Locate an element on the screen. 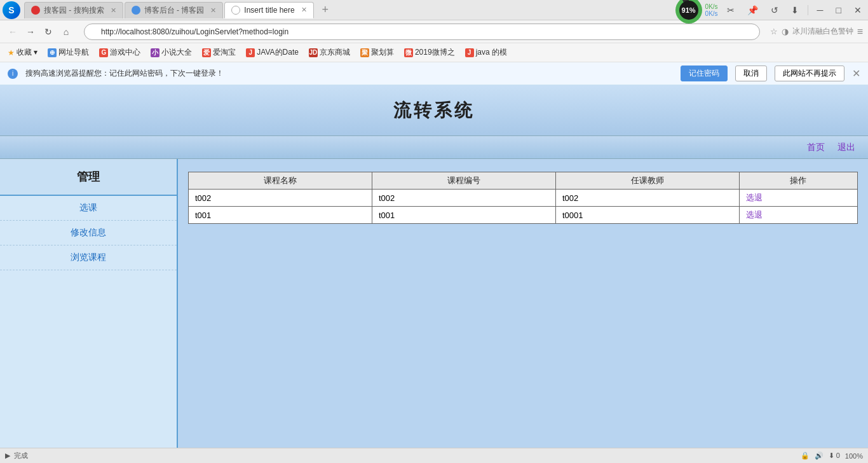 The height and width of the screenshot is (463, 868). course-teacher-2: t0001 is located at coordinates (647, 215).